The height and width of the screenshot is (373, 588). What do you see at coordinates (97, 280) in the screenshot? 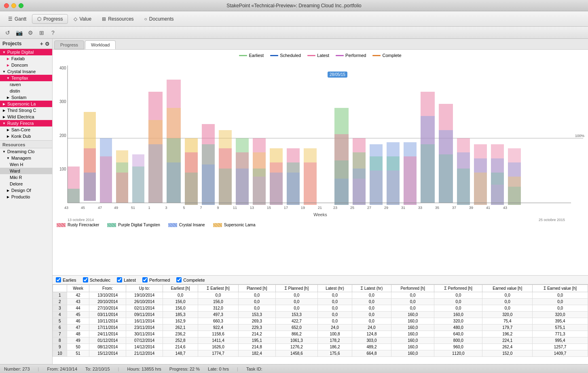
I see `checkbox-scheduled: Schedulec` at bounding box center [97, 280].